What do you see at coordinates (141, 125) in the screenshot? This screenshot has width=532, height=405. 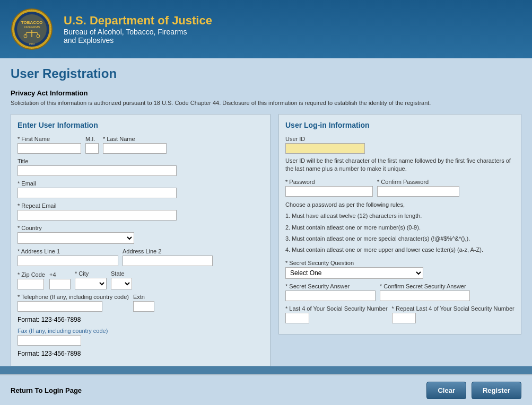 I see `left-panel-title: Enter User Information` at bounding box center [141, 125].